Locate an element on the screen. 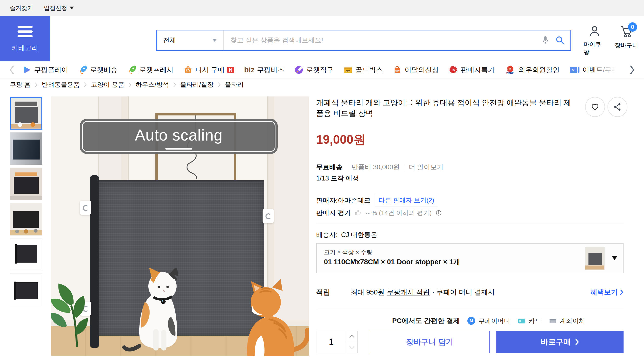 Image resolution: width=644 pixels, height=360 pixels. payment-method: 카드 is located at coordinates (529, 321).